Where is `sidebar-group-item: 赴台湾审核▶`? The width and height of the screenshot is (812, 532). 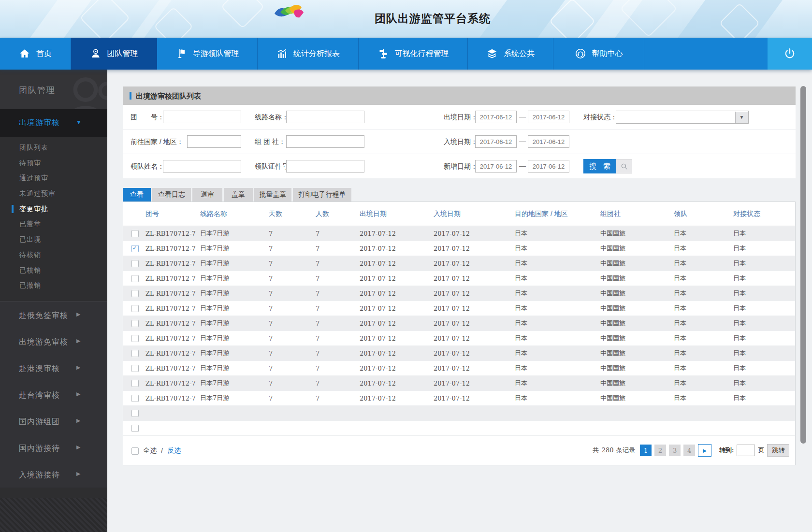
sidebar-group-item: 赴台湾审核▶ is located at coordinates (54, 394).